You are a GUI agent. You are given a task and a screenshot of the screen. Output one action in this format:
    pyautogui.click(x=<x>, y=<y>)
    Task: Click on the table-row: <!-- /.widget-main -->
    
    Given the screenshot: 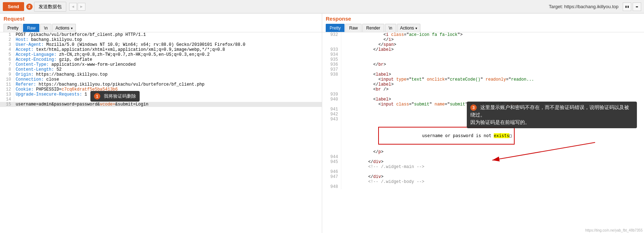 What is the action you would take?
    pyautogui.click(x=483, y=167)
    